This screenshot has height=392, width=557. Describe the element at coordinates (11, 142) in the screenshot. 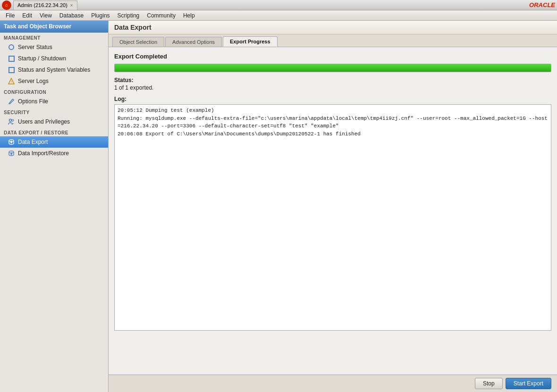

I see `export-icon` at that location.